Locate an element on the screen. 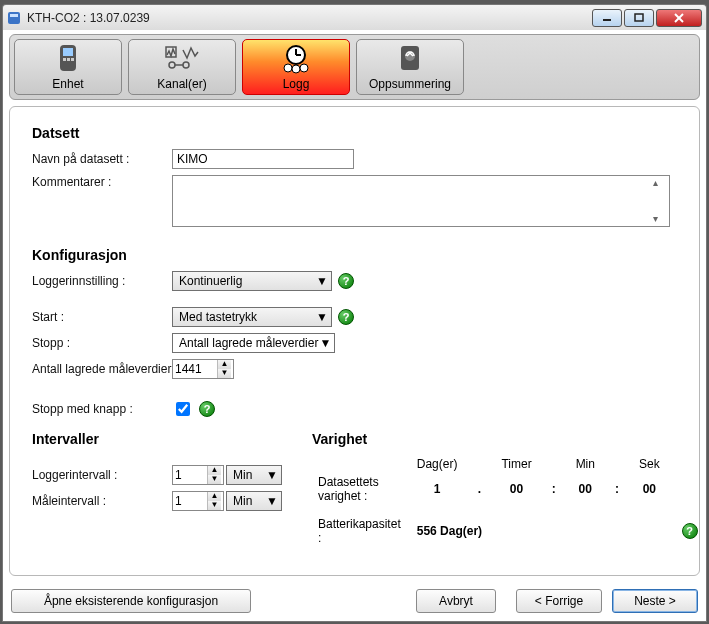 The width and height of the screenshot is (709, 624). log-interval-spinner: ▲▼ is located at coordinates (198, 475).